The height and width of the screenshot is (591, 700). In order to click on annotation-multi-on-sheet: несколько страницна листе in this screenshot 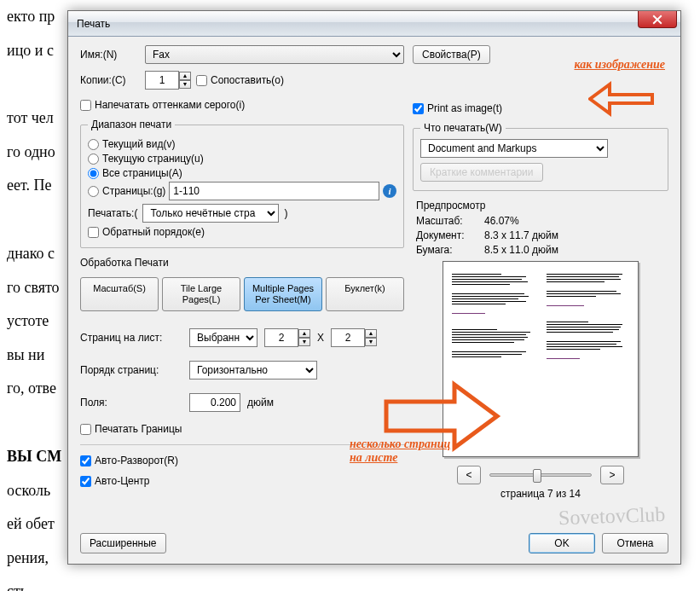, I will do `click(418, 451)`.